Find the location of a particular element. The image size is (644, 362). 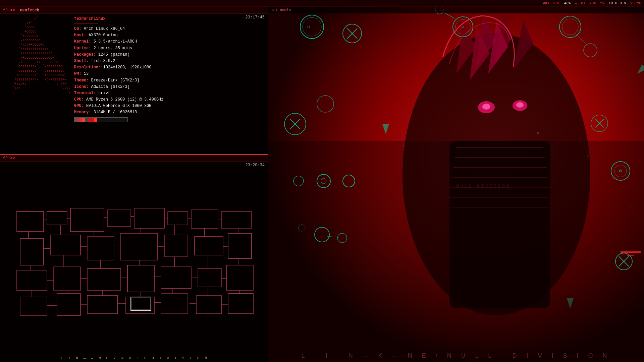

map-labels: L I N — — N E / N U L L D I V I S is located at coordinates (134, 358).